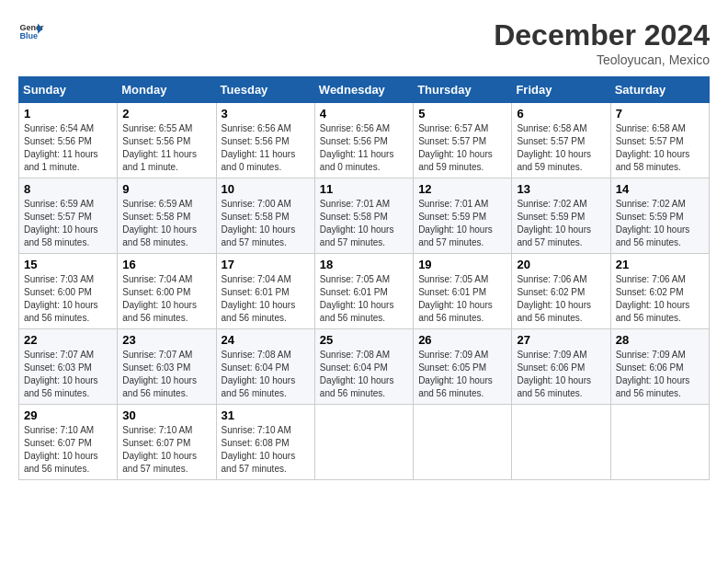  I want to click on calendar-day-cell: 10Sunrise: 7:00 AM Sunset: 5:58 PM Dayli…, so click(265, 216).